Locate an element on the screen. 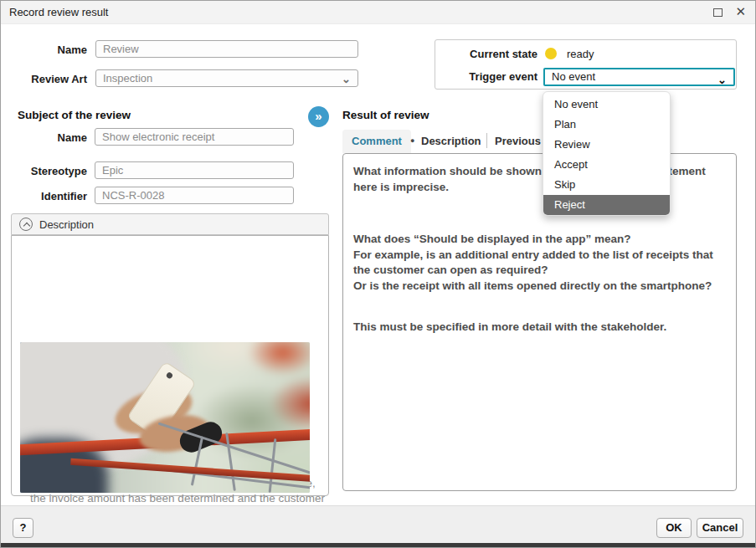  tab-comment: Comment is located at coordinates (377, 141).